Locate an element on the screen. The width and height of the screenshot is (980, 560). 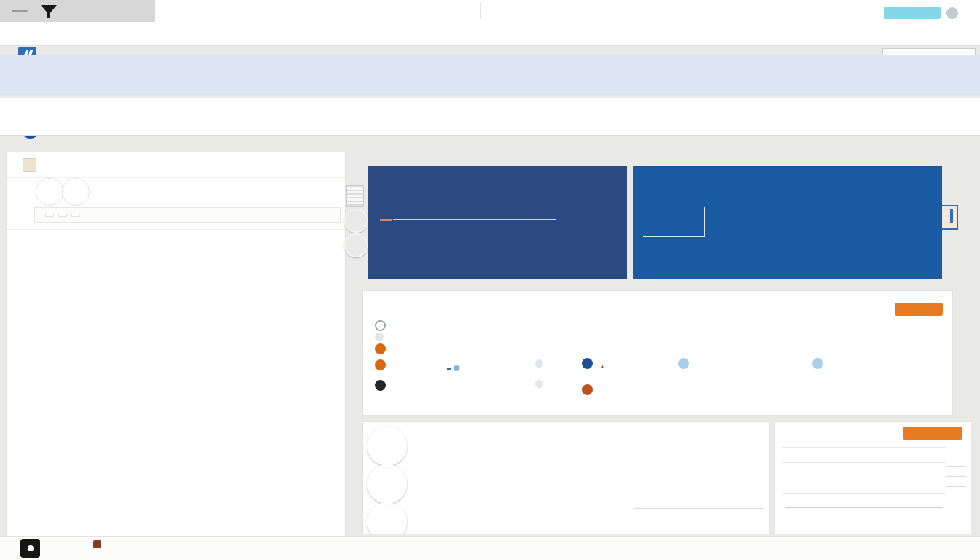
bookmark-bar is located at coordinates (490, 34).